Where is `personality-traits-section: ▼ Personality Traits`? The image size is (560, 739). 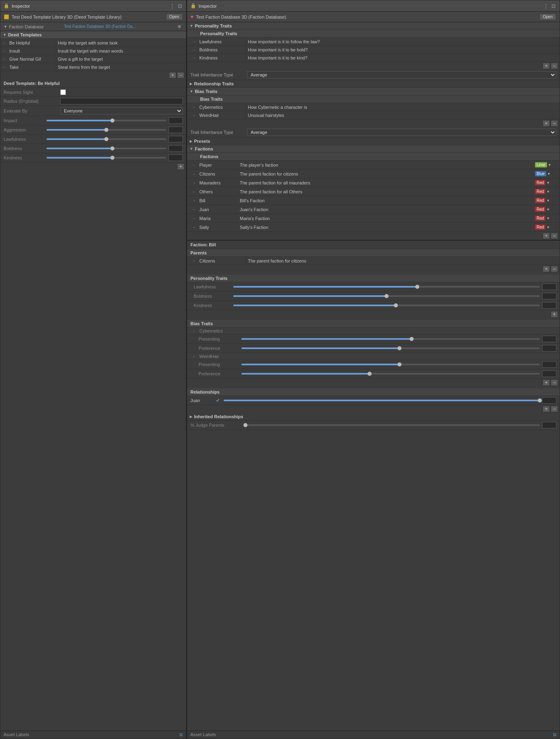
personality-traits-section: ▼ Personality Traits is located at coordinates (374, 26).